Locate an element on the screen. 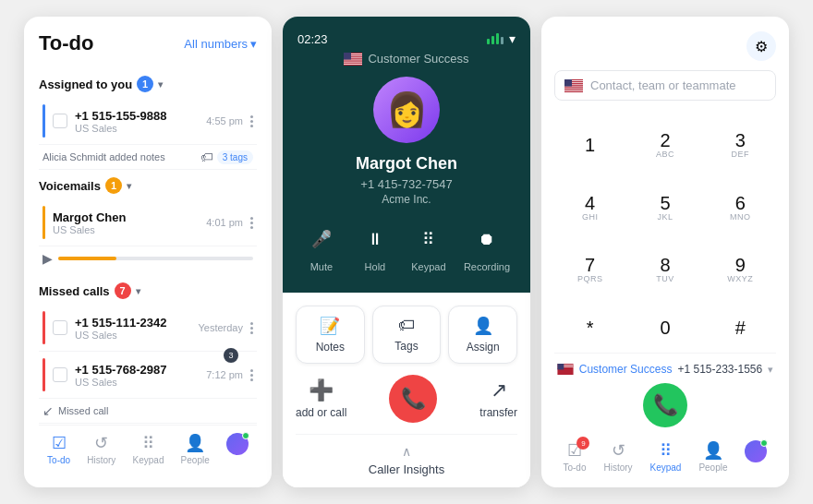 This screenshot has height=504, width=813. tags-button: 🏷 Tags is located at coordinates (406, 334).